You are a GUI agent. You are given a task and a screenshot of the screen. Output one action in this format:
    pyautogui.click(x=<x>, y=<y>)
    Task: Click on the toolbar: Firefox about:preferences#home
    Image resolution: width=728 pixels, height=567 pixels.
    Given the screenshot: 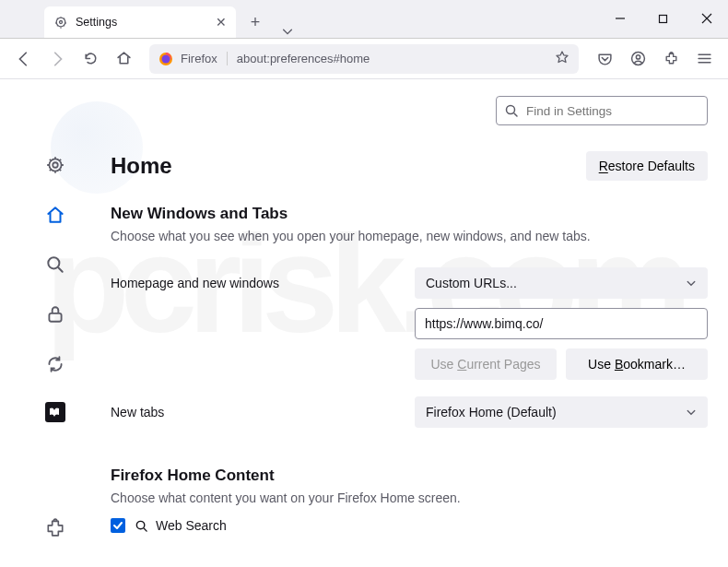 What is the action you would take?
    pyautogui.click(x=364, y=59)
    